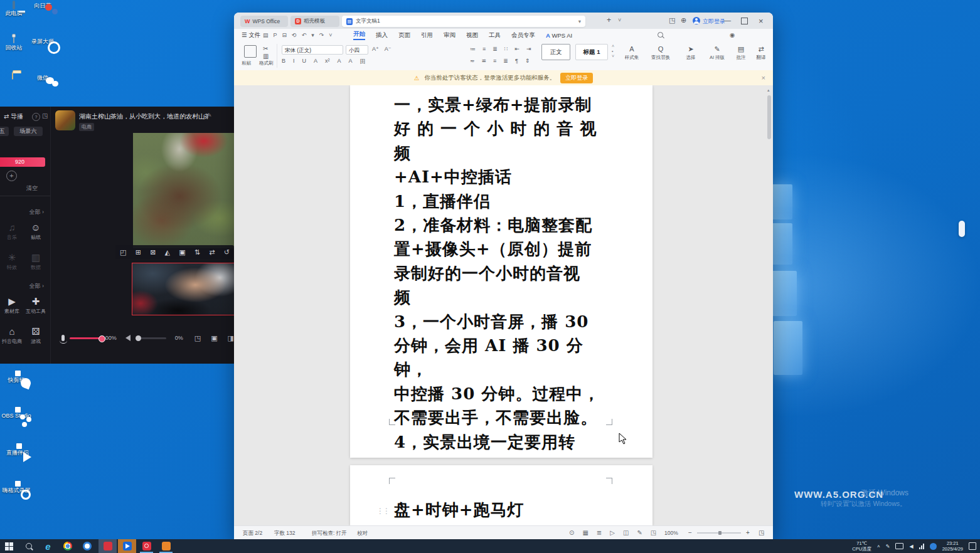 This screenshot has width=980, height=553. What do you see at coordinates (363, 61) in the screenshot?
I see `font-format-icon: 田` at bounding box center [363, 61].